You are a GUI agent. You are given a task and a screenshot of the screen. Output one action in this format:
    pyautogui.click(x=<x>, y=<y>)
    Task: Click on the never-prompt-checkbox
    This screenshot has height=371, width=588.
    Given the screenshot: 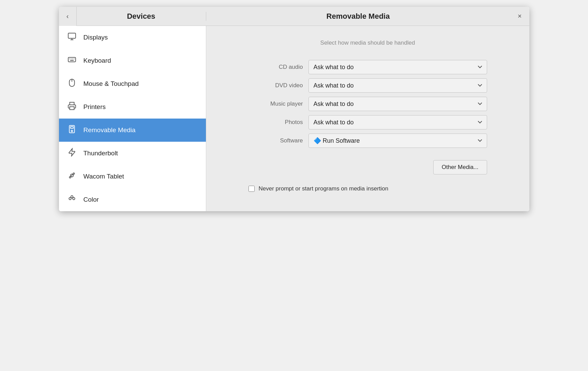 What is the action you would take?
    pyautogui.click(x=252, y=189)
    